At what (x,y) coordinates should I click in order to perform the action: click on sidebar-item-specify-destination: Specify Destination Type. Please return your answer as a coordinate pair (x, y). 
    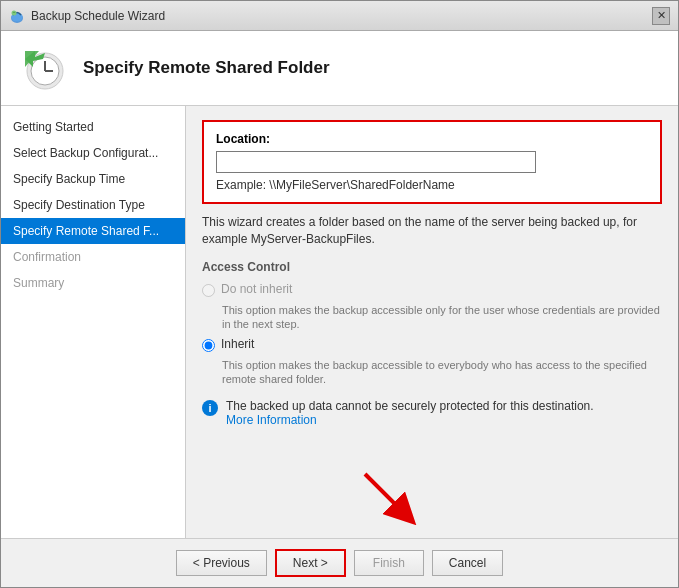
    Looking at the image, I should click on (93, 205).